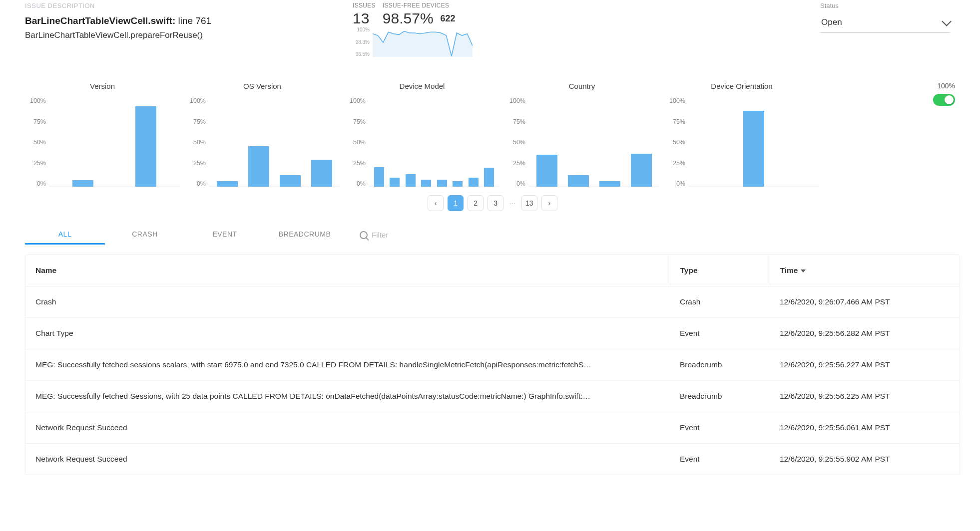  I want to click on col-name: Name, so click(348, 270).